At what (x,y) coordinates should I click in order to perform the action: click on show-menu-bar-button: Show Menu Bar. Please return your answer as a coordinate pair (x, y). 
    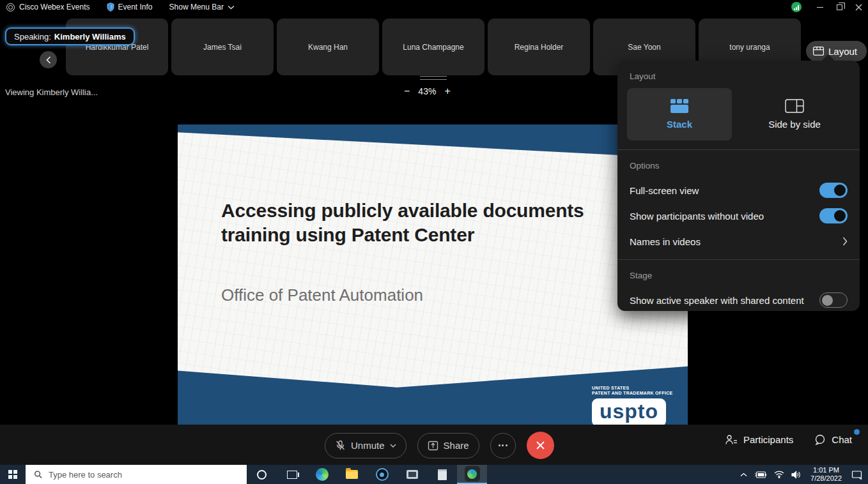
    Looking at the image, I should click on (202, 7).